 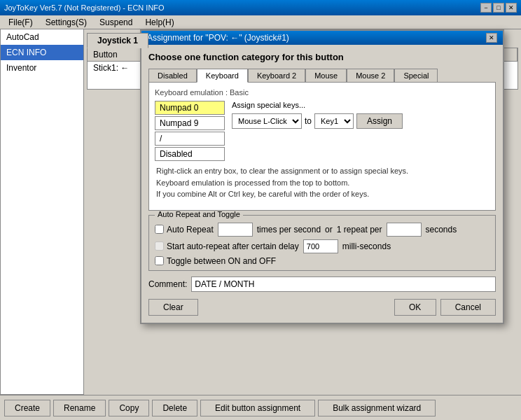 What do you see at coordinates (322, 246) in the screenshot?
I see `start-delay-row: Start auto-repeat after certain delay mi…` at bounding box center [322, 246].